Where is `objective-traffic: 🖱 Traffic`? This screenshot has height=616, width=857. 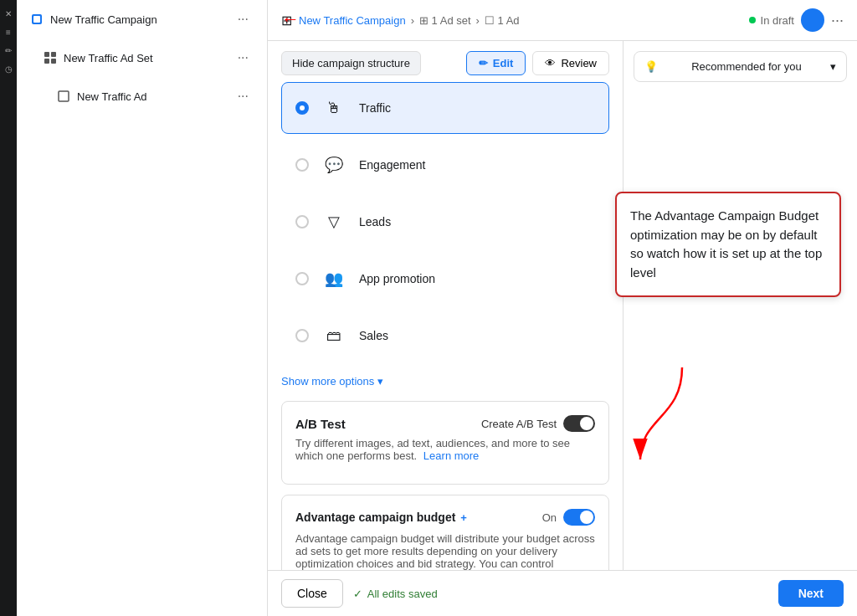
objective-traffic: 🖱 Traffic is located at coordinates (445, 108).